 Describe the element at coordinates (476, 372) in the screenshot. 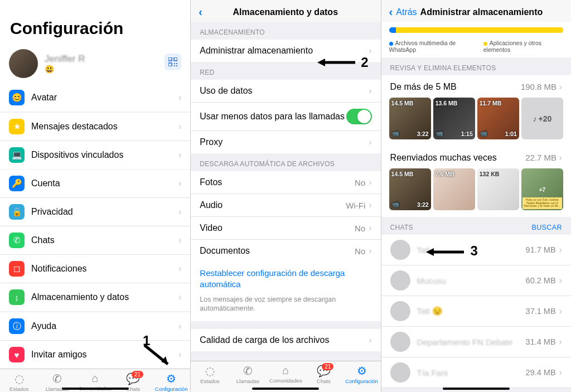

I see `chat-row: Tía Fani 29.4 MB ›` at that location.